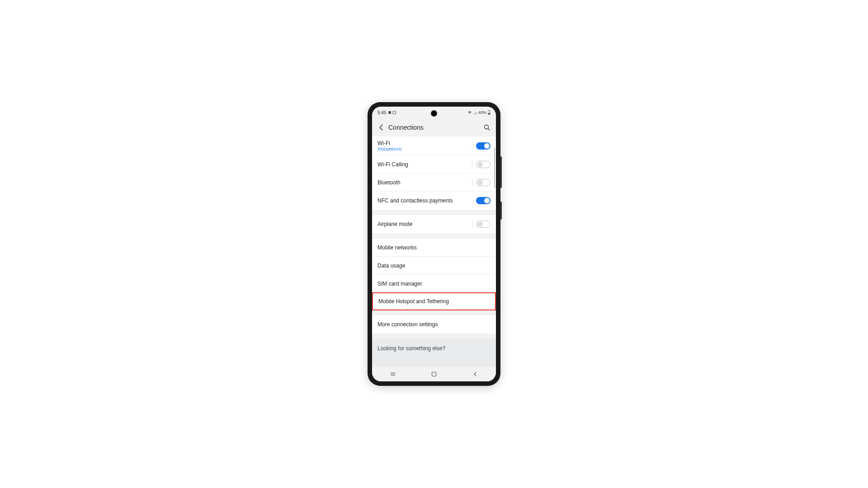  What do you see at coordinates (482, 113) in the screenshot?
I see `battery-text: 40%` at bounding box center [482, 113].